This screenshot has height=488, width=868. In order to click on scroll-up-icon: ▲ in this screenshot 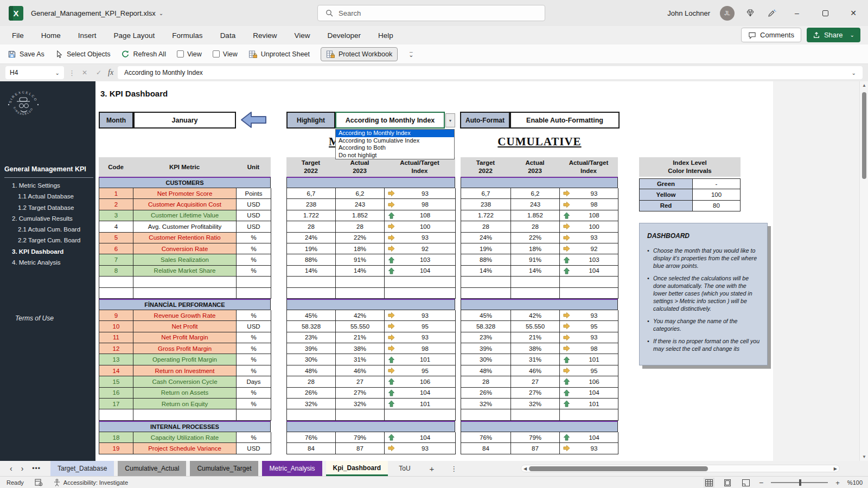, I will do `click(864, 86)`.